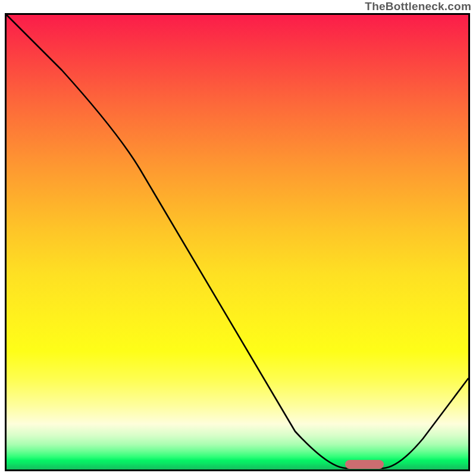 This screenshot has height=476, width=476. I want to click on optimal-range-marker, so click(364, 464).